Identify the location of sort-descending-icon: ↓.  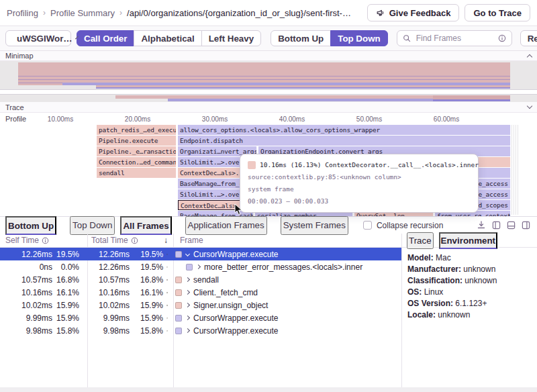
(166, 240).